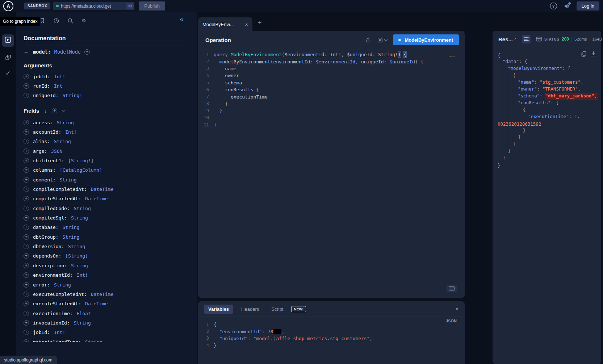  Describe the element at coordinates (81, 170) in the screenshot. I see `field-type-link: [CatalogColumn]` at that location.